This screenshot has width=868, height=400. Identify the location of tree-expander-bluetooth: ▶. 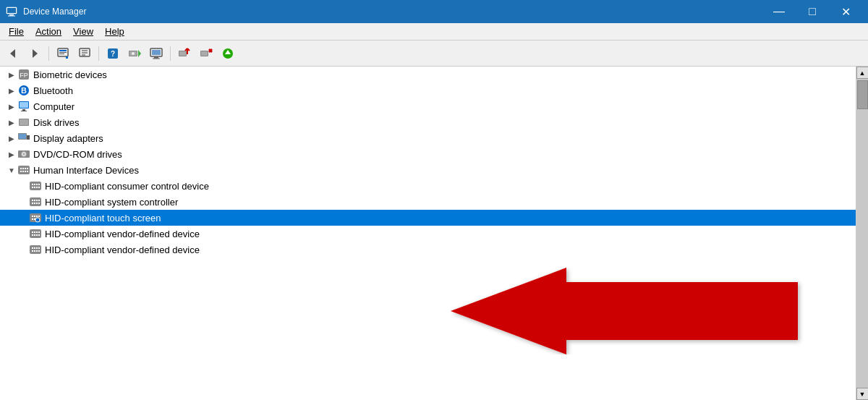
(12, 90).